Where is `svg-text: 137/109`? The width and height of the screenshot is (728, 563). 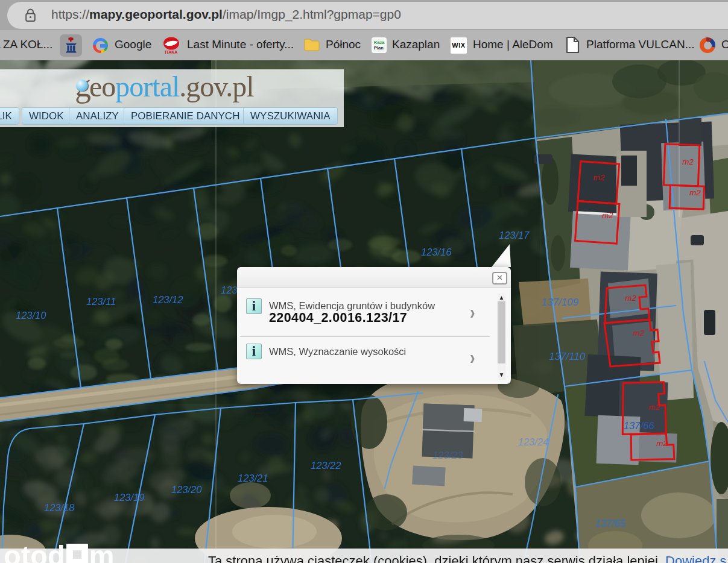
svg-text: 137/109 is located at coordinates (560, 303).